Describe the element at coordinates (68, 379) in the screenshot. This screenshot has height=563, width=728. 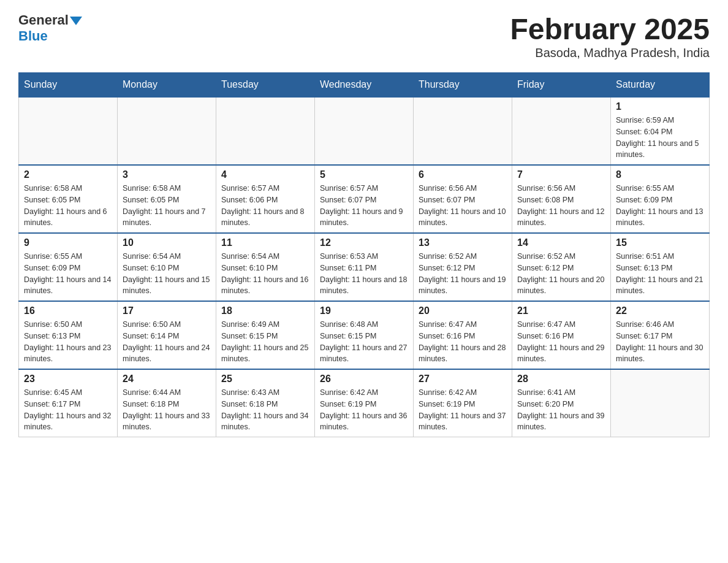
I see `day-number: 23` at that location.